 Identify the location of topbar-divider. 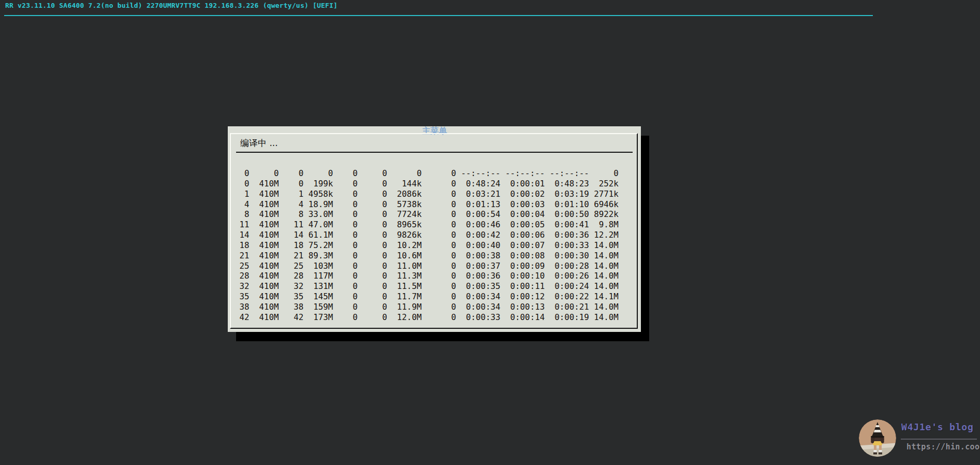
(438, 16).